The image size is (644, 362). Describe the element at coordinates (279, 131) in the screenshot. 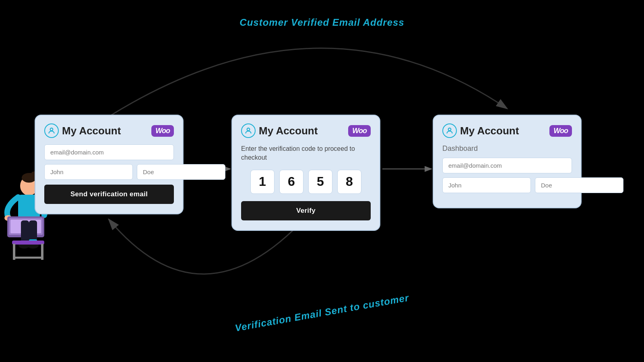

I see `card2-header-left: My Account` at that location.